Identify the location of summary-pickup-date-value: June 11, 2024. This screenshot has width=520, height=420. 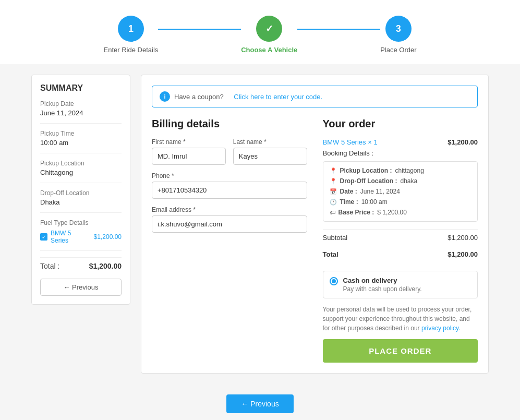
(81, 113).